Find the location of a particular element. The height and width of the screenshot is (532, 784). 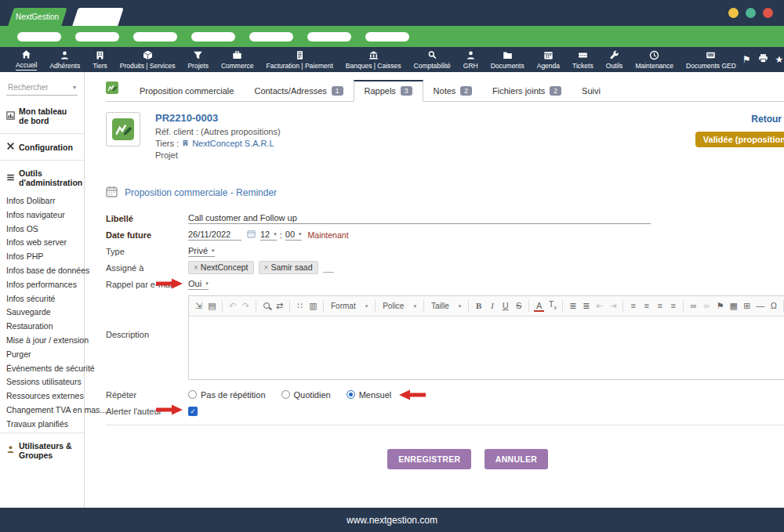

window-dot-green-icon is located at coordinates (751, 13).